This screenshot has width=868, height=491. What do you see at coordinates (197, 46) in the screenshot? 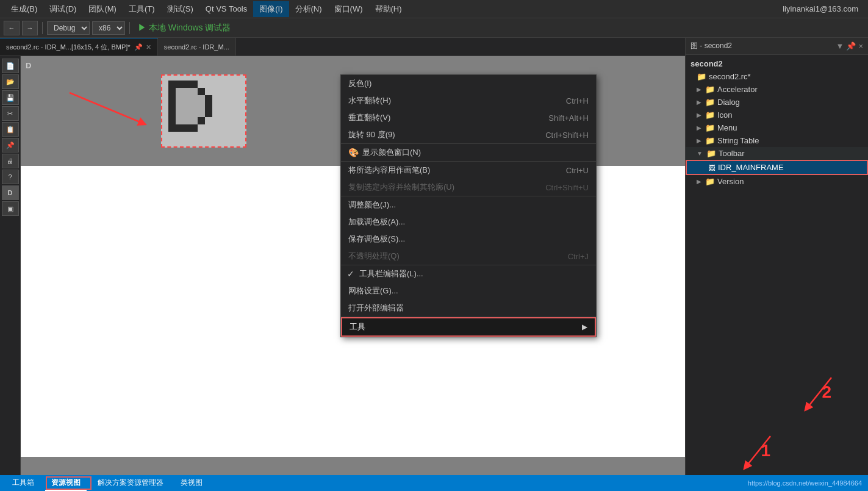
I see `tab-inactive: second2.rc - IDR_M...` at bounding box center [197, 46].